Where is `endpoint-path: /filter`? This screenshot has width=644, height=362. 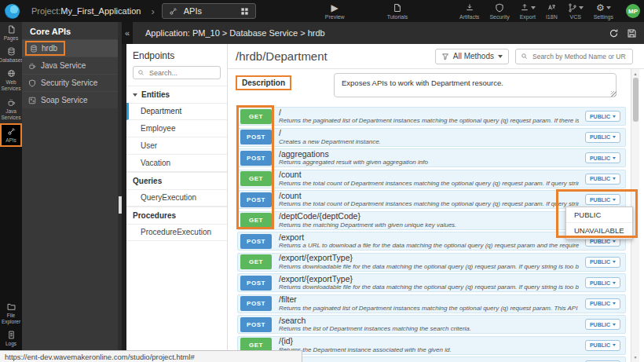 endpoint-path: /filter is located at coordinates (429, 300).